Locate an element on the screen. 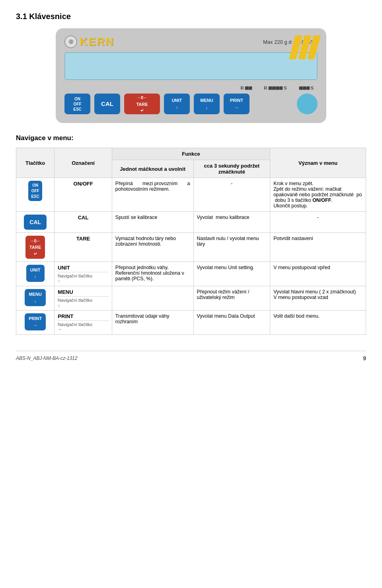 The height and width of the screenshot is (588, 382). tare-row-arrow: →0← is located at coordinates (35, 241).